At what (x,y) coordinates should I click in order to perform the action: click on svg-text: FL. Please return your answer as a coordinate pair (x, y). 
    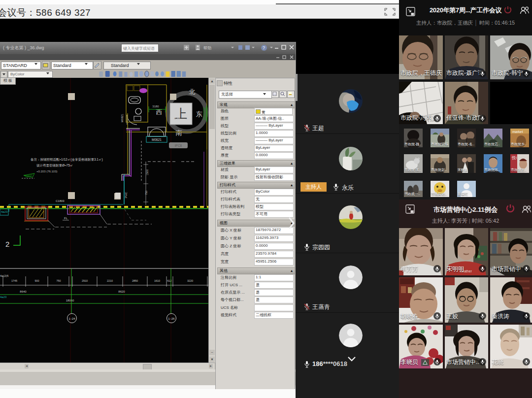
    Looking at the image, I should click on (66, 218).